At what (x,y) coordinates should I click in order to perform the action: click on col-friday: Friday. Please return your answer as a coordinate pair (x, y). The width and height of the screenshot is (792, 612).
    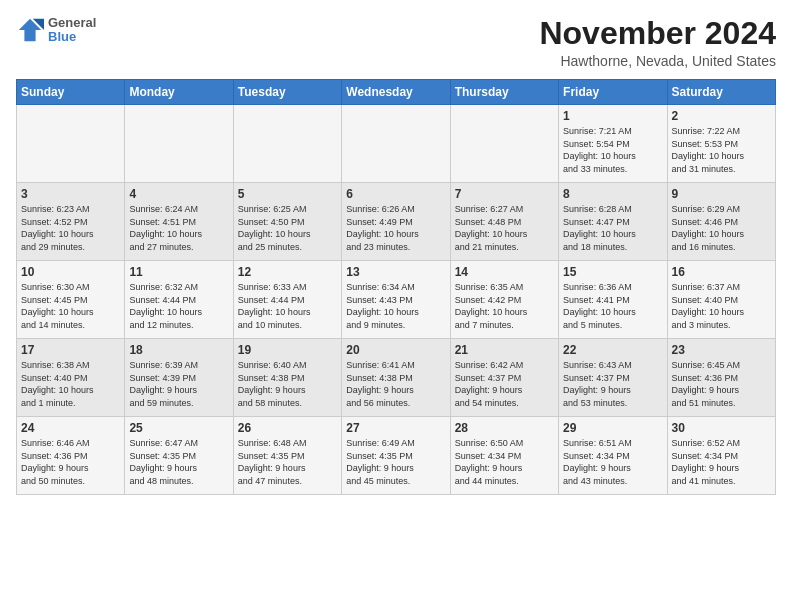
    Looking at the image, I should click on (613, 92).